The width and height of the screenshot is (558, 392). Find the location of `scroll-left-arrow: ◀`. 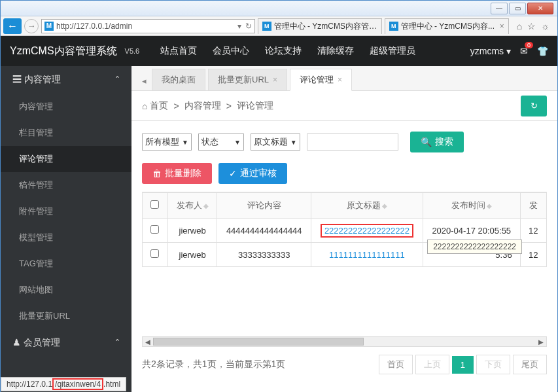

scroll-left-arrow: ◀ is located at coordinates (148, 342).